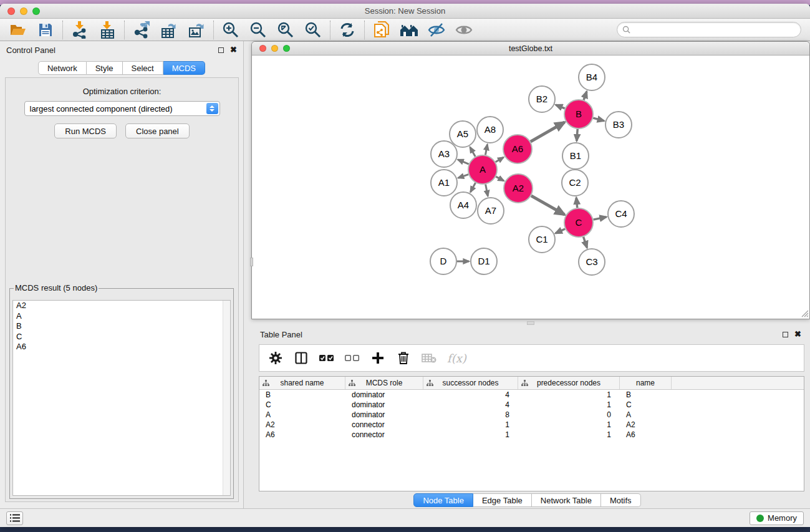  What do you see at coordinates (715, 30) in the screenshot?
I see `search-input` at bounding box center [715, 30].